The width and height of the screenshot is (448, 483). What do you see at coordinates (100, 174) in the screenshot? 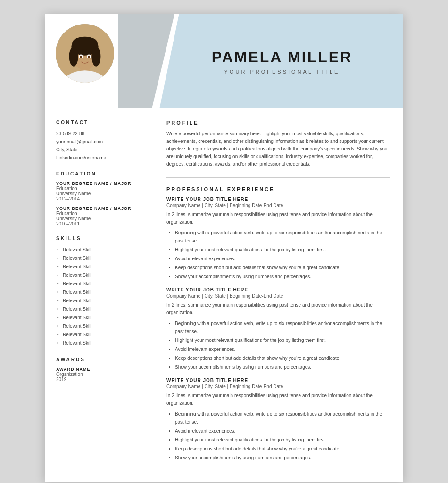
I see `education-section-title: EDUCATION` at bounding box center [100, 174].